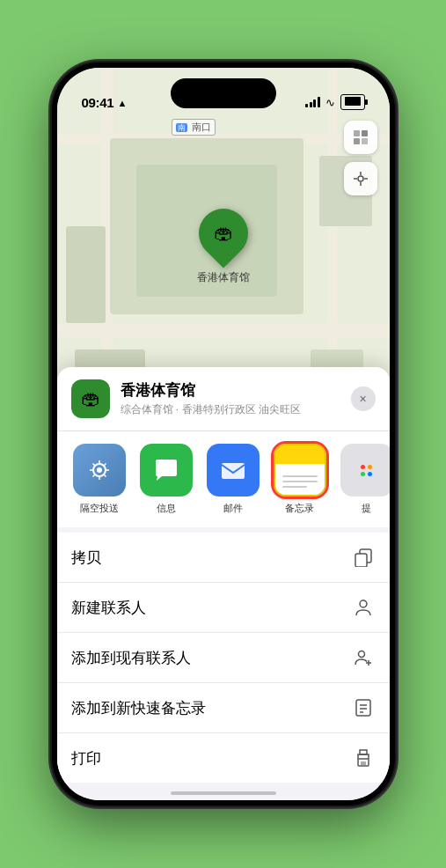 This screenshot has width=446, height=868. I want to click on action-add-existing: 添加到现有联系人, so click(223, 658).